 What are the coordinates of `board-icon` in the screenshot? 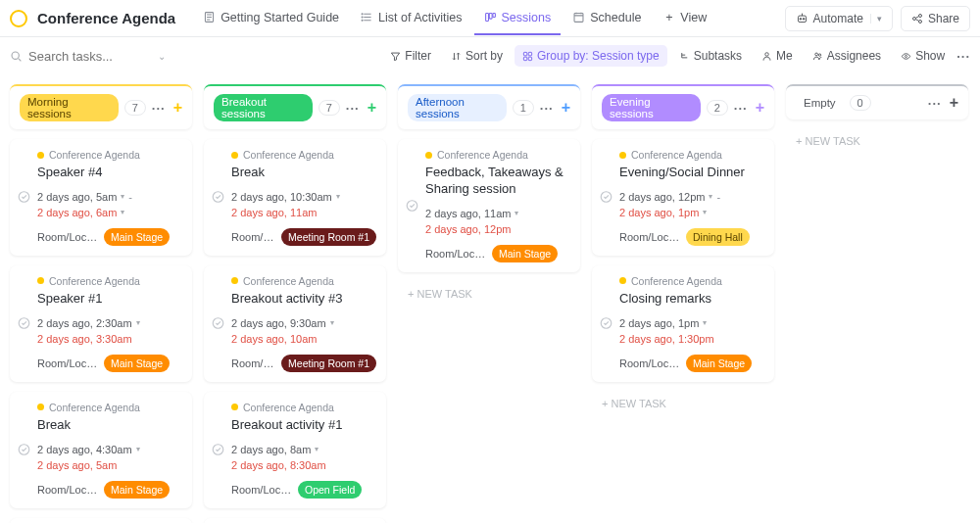 It's located at (490, 18).